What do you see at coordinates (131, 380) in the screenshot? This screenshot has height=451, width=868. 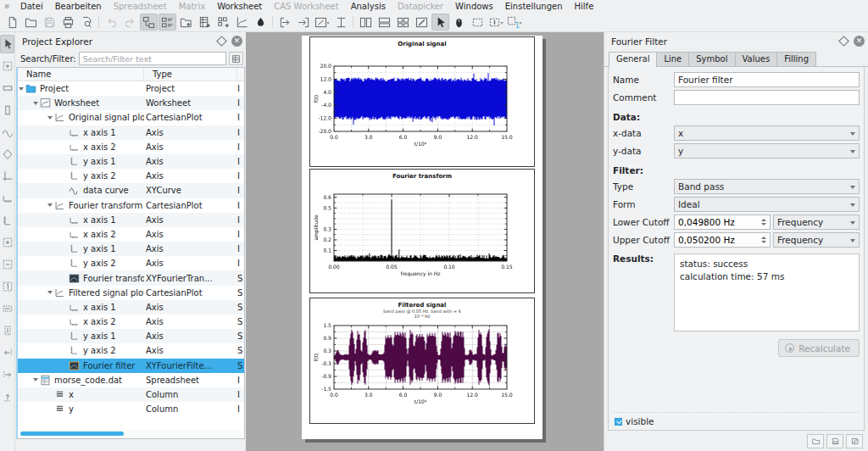 I see `tree-row-morse-code-dat: morse_code.dat Spreadsheet I` at bounding box center [131, 380].